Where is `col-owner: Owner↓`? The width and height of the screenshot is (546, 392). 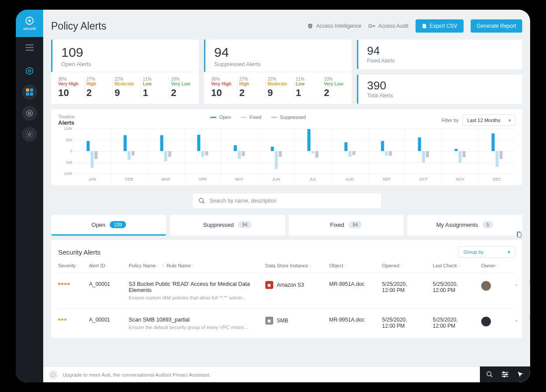 col-owner: Owner↓ is located at coordinates (494, 266).